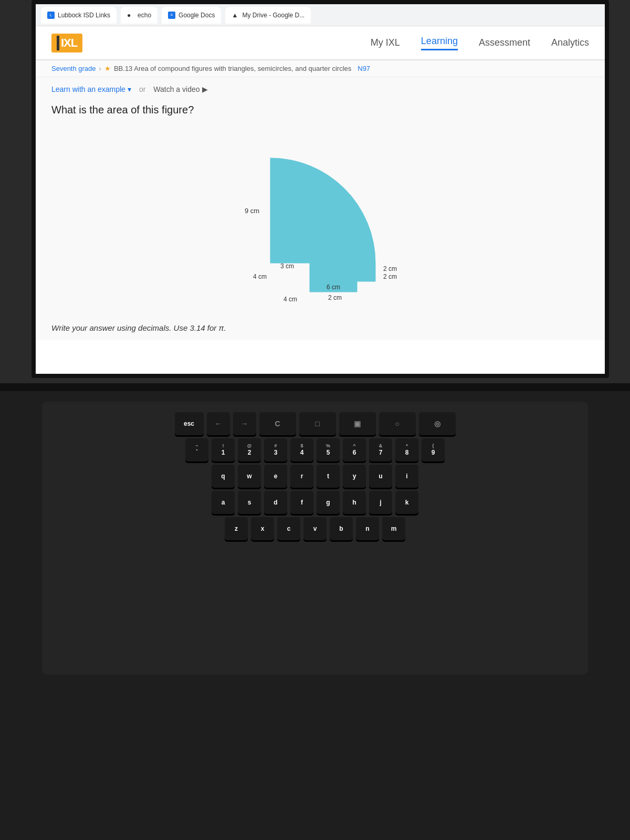 The width and height of the screenshot is (630, 840). I want to click on key-2: @2, so click(249, 450).